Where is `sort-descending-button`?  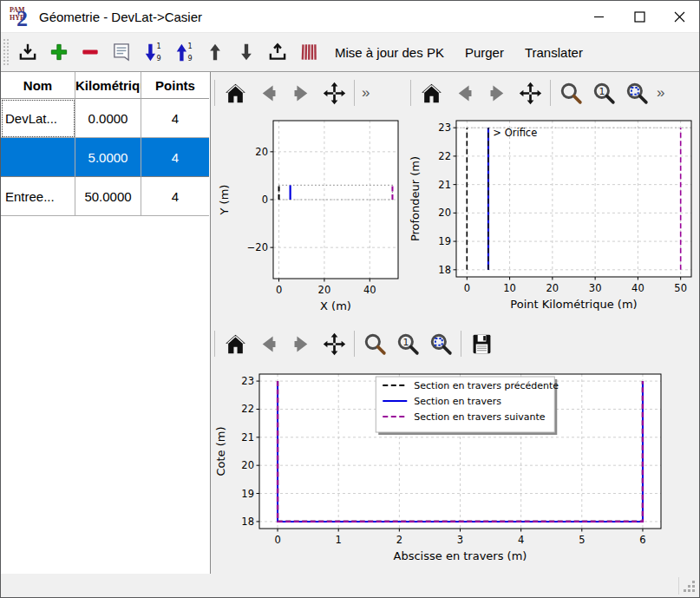 sort-descending-button is located at coordinates (153, 52).